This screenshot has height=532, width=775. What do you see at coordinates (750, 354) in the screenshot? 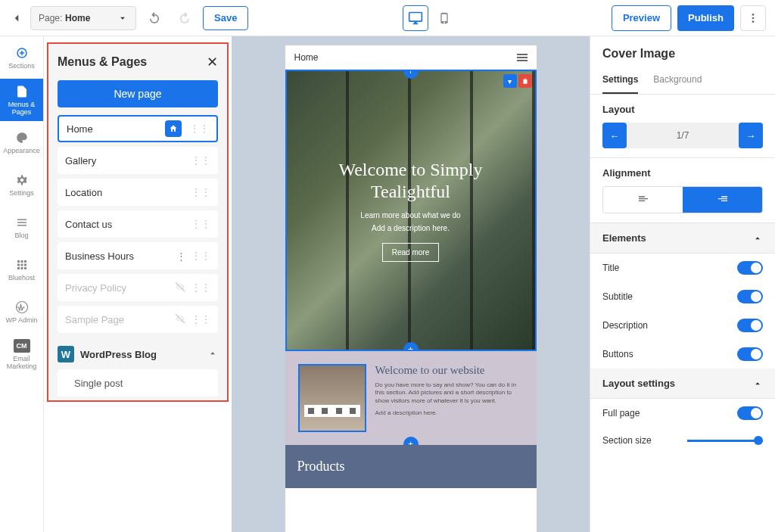
I see `buttons-toggle` at bounding box center [750, 354].